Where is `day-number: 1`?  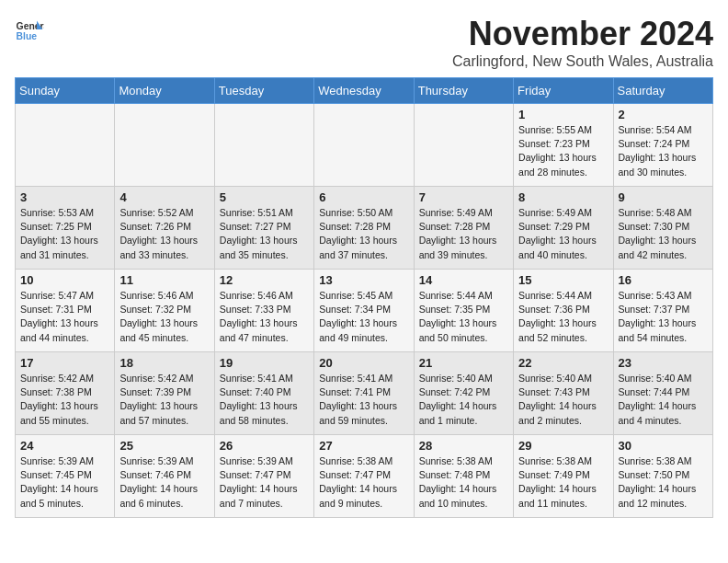
day-number: 1 is located at coordinates (563, 114).